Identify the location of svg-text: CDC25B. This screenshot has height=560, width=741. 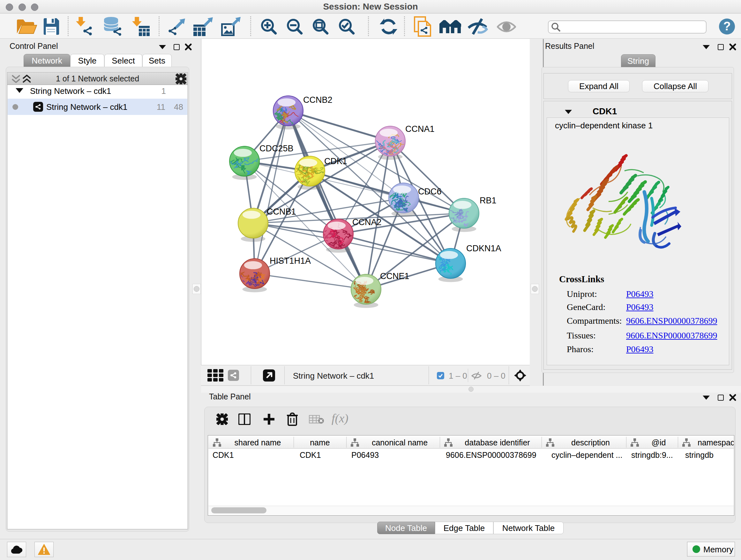
(276, 148).